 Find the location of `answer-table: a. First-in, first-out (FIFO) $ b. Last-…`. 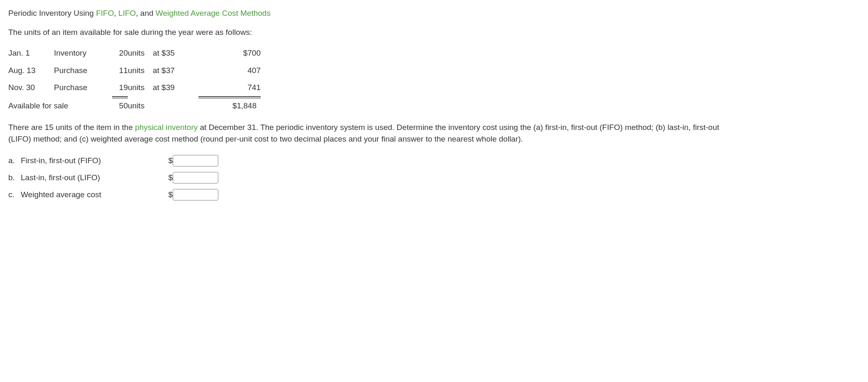

answer-table: a. First-in, first-out (FIFO) $ b. Last-… is located at coordinates (113, 178).